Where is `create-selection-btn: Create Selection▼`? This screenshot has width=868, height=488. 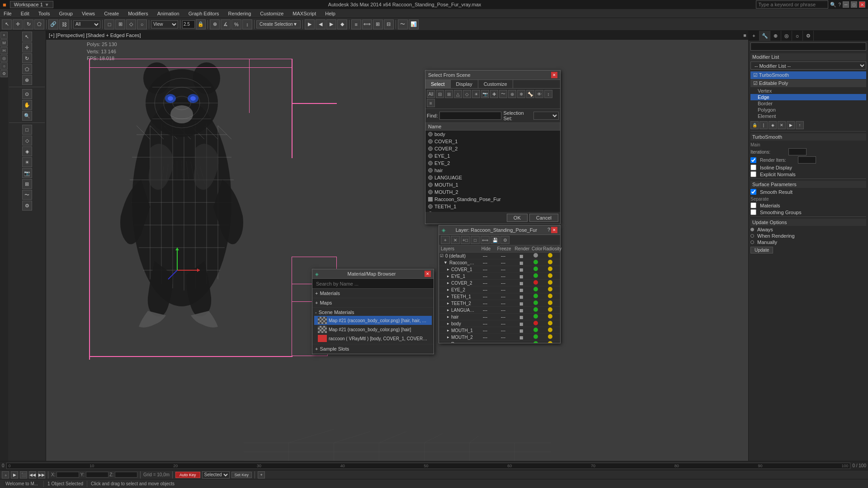
create-selection-btn: Create Selection▼ is located at coordinates (278, 24).